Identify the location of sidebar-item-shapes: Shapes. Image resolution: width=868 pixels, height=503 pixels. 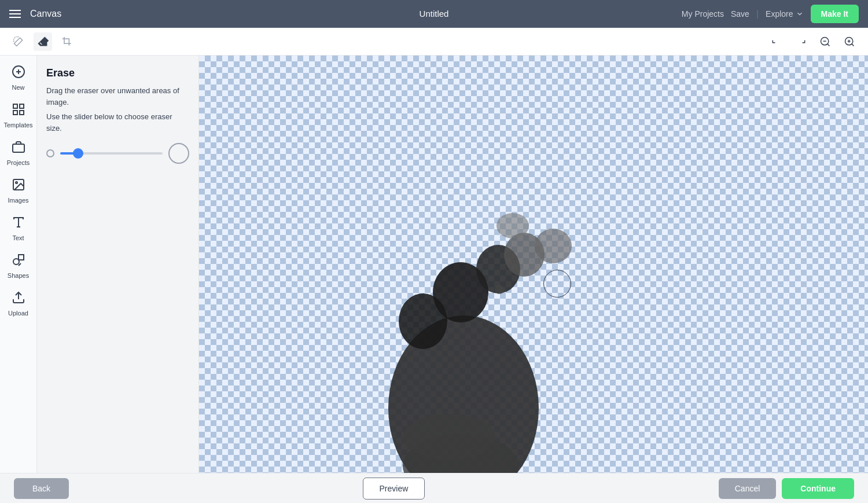
(19, 266).